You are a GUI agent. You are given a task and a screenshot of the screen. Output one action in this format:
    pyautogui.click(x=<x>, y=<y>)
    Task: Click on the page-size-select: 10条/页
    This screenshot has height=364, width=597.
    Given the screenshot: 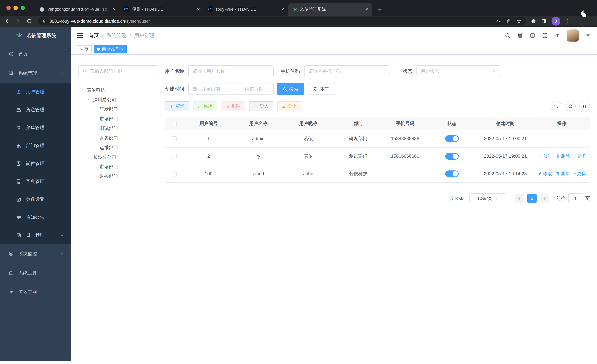 What is the action you would take?
    pyautogui.click(x=488, y=198)
    